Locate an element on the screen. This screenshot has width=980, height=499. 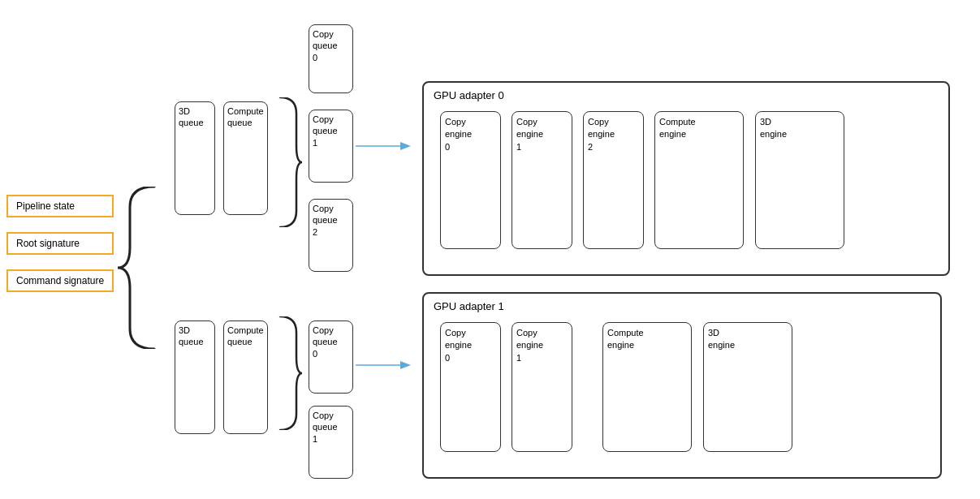
bottom-3d-queue: 3D queue is located at coordinates (195, 377).